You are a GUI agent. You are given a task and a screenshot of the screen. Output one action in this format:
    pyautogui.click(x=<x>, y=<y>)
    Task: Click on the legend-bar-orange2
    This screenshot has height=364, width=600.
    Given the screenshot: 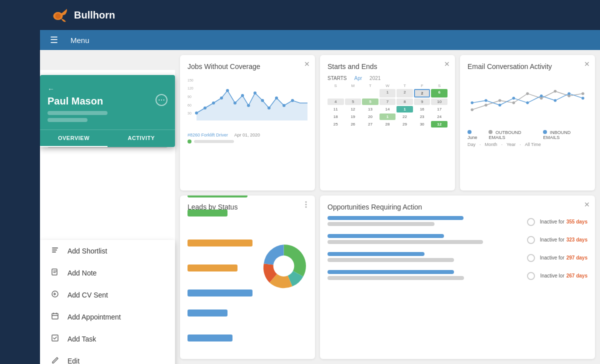 What is the action you would take?
    pyautogui.click(x=212, y=268)
    